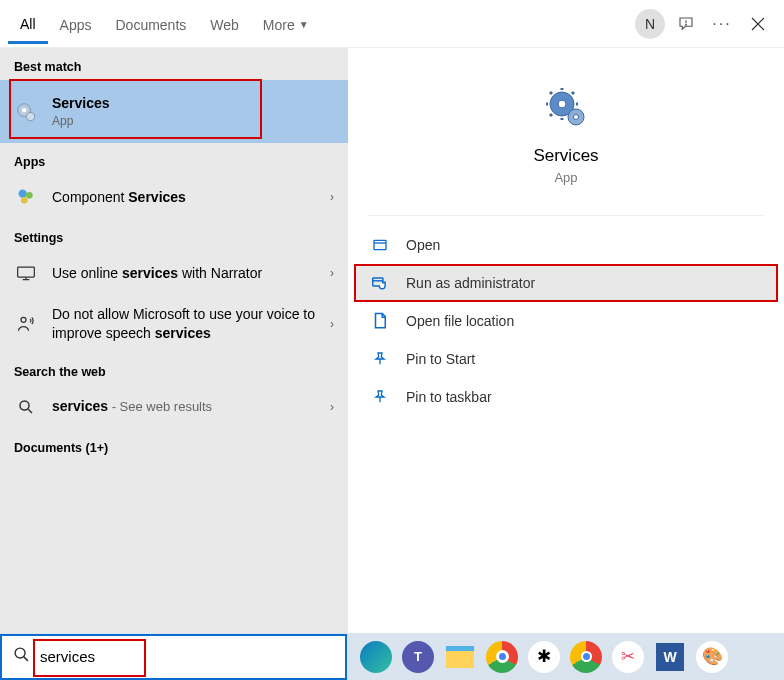  Describe the element at coordinates (191, 274) in the screenshot. I see `result-label: Use online services with Narrator` at that location.